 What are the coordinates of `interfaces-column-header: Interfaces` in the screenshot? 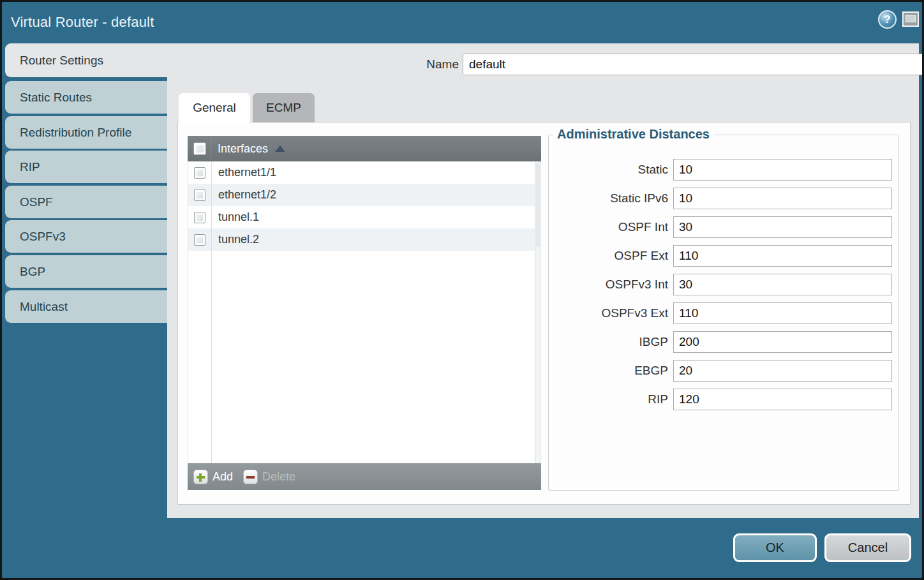 It's located at (364, 149).